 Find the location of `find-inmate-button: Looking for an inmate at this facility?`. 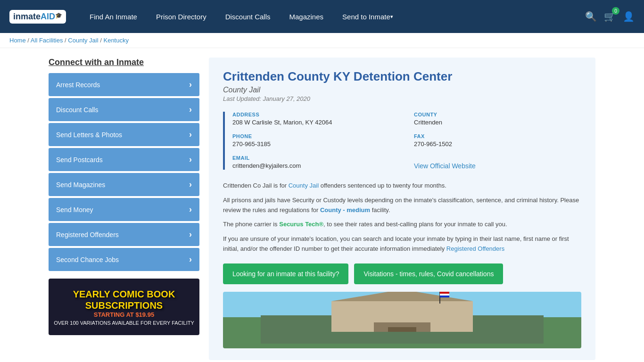

find-inmate-button: Looking for an inmate at this facility? is located at coordinates (286, 274).